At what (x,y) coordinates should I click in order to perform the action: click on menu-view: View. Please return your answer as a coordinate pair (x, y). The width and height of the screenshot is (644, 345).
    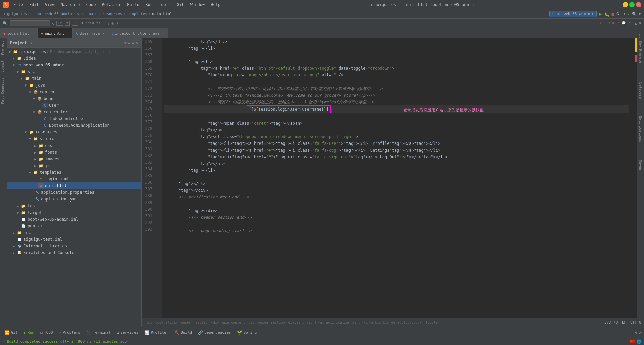
    Looking at the image, I should click on (50, 5).